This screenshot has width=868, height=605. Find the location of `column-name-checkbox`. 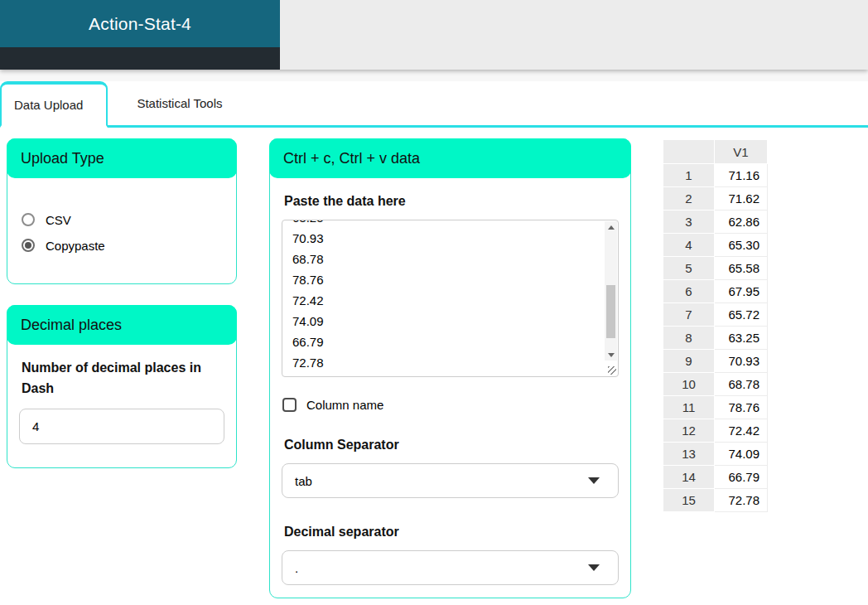

column-name-checkbox is located at coordinates (290, 404).